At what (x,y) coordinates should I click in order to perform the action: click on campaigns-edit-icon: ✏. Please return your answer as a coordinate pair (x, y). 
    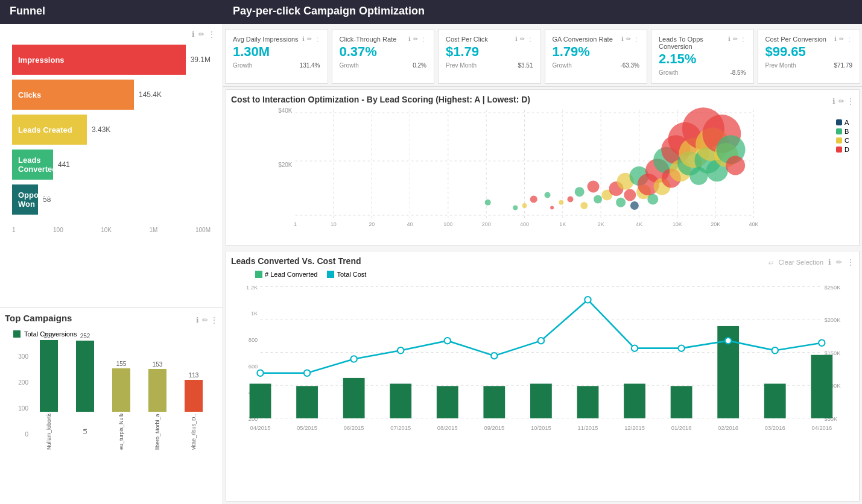
    Looking at the image, I should click on (205, 320).